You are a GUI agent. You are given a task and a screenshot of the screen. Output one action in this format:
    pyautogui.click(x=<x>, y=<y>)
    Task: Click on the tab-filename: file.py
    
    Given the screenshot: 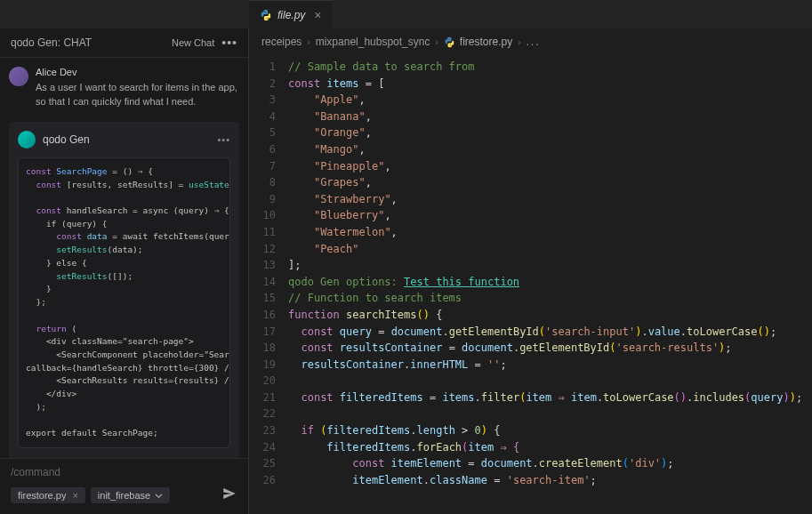 What is the action you would take?
    pyautogui.click(x=292, y=15)
    